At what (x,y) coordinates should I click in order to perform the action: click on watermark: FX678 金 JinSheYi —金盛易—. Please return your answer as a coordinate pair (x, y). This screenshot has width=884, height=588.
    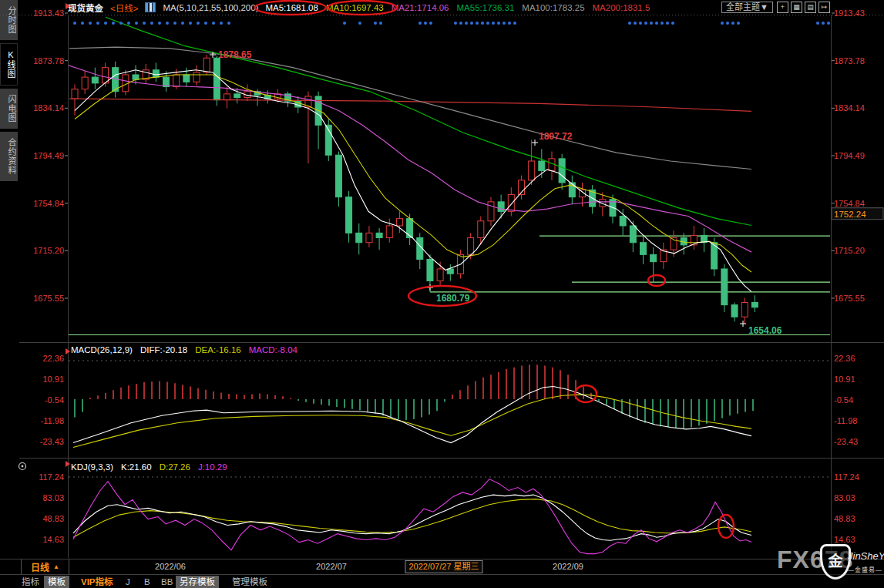
    Looking at the image, I should click on (831, 566).